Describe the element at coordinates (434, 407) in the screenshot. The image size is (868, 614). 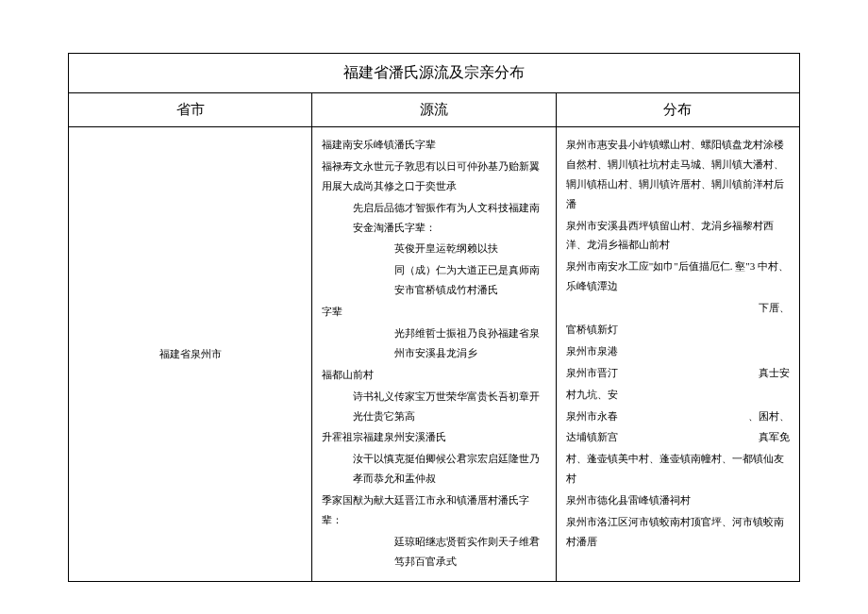
I see `origin-line: 诗书礼义传家宝万世荣华富贵长吾初章开光仕贵它第高` at that location.